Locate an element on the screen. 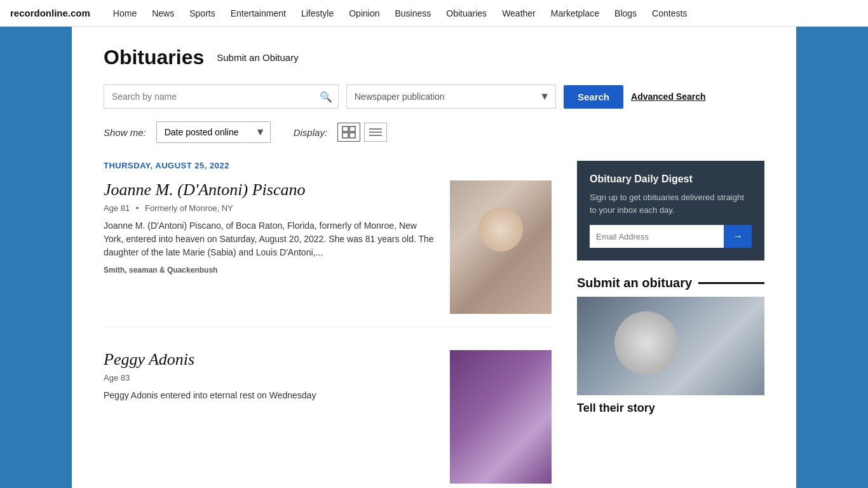 This screenshot has height=488, width=868. nav-links: HomeNewsSportsEntertainmentLifestyleOpin… is located at coordinates (400, 13).